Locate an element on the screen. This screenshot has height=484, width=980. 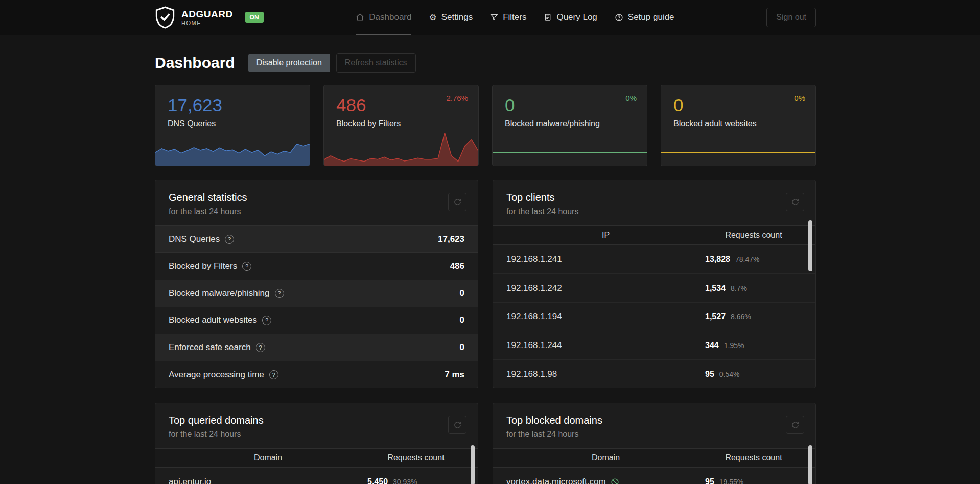
stats-row-value: 0 is located at coordinates (462, 293).